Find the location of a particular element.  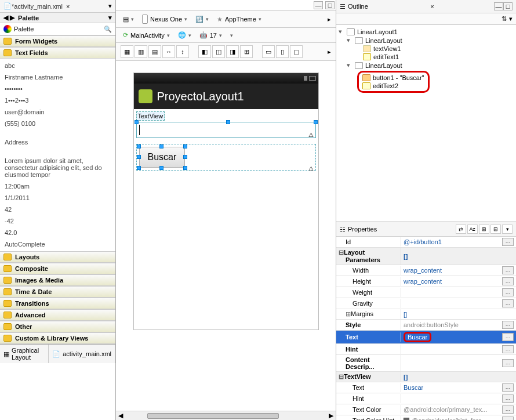

tree-node-edittext1: editText1 is located at coordinates (426, 57).